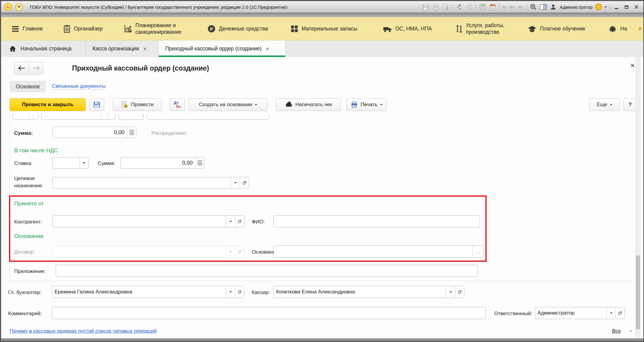 This screenshot has width=644, height=342. Describe the element at coordinates (627, 7) in the screenshot. I see `restore-button` at that location.